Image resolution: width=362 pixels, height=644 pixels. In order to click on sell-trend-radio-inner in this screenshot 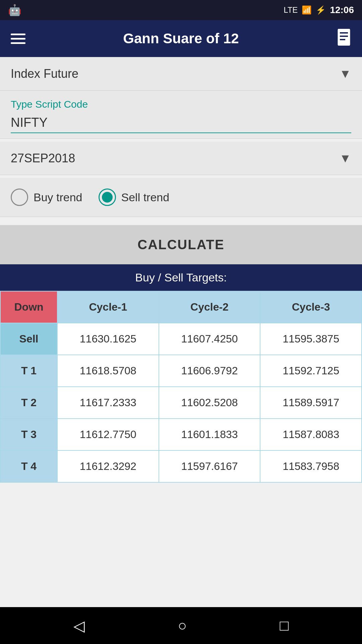, I will do `click(107, 197)`.